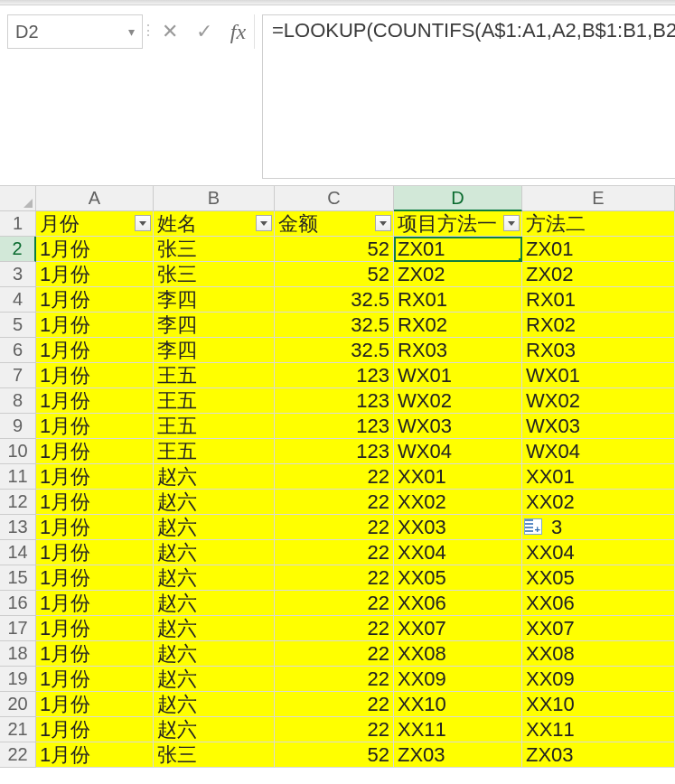 The height and width of the screenshot is (784, 675). What do you see at coordinates (95, 477) in the screenshot?
I see `cell-A11: 1月份` at bounding box center [95, 477].